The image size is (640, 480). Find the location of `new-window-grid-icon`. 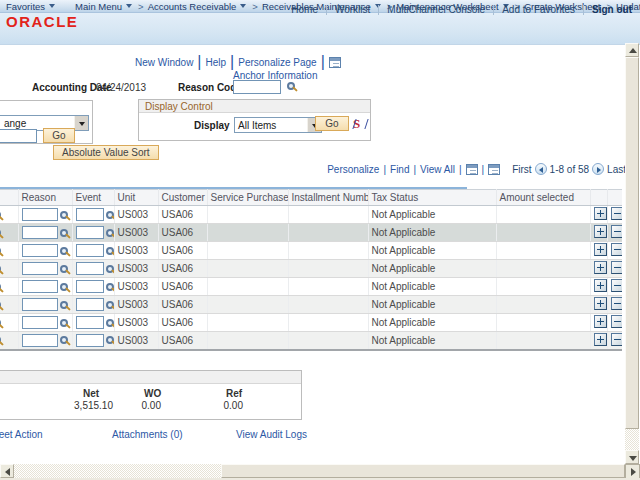

new-window-grid-icon is located at coordinates (335, 62).